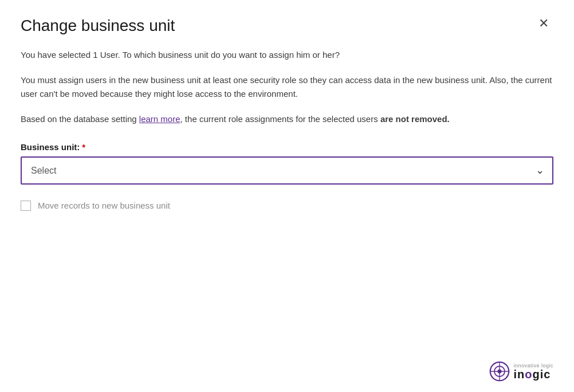 This screenshot has height=392, width=574. What do you see at coordinates (26, 206) in the screenshot?
I see `move-records-checkbox` at bounding box center [26, 206].